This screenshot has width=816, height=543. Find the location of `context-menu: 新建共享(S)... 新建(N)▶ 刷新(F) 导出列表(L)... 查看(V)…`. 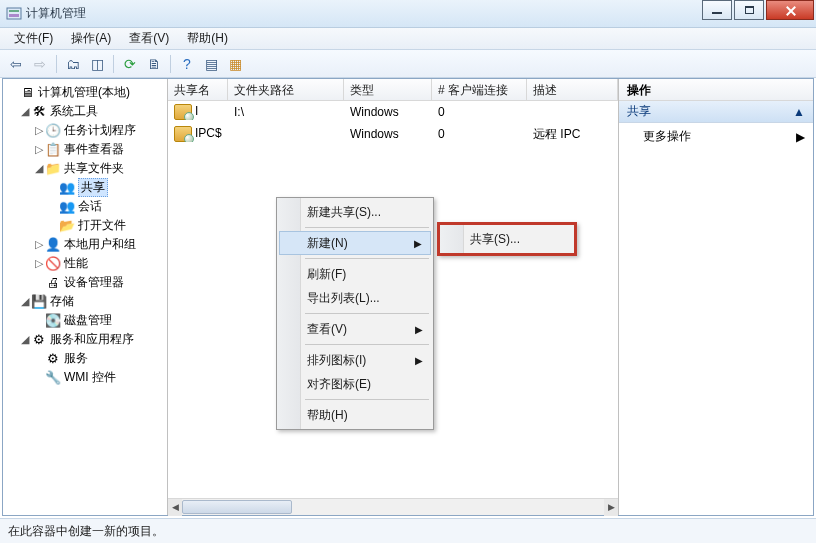

context-menu: 新建共享(S)... 新建(N)▶ 刷新(F) 导出列表(L)... 查看(V)… is located at coordinates (355, 314).